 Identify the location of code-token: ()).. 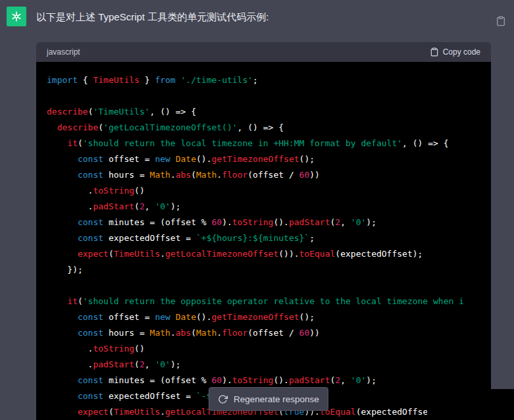
(288, 254).